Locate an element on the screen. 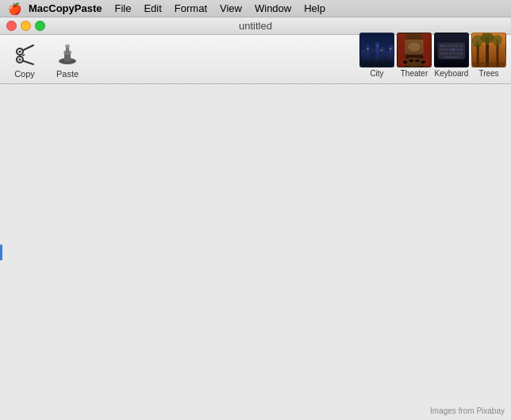  footer-credit: Images from Pixabay is located at coordinates (467, 411).